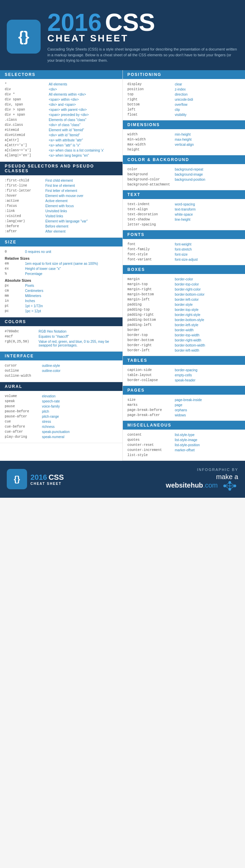 The height and width of the screenshot is (868, 245). Describe the element at coordinates (181, 115) in the screenshot. I see `prop-value: visibility` at that location.